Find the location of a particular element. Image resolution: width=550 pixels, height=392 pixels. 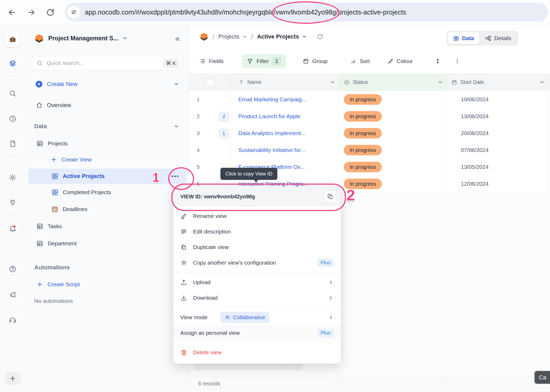

column-header-start-date: Start Date is located at coordinates (497, 82).